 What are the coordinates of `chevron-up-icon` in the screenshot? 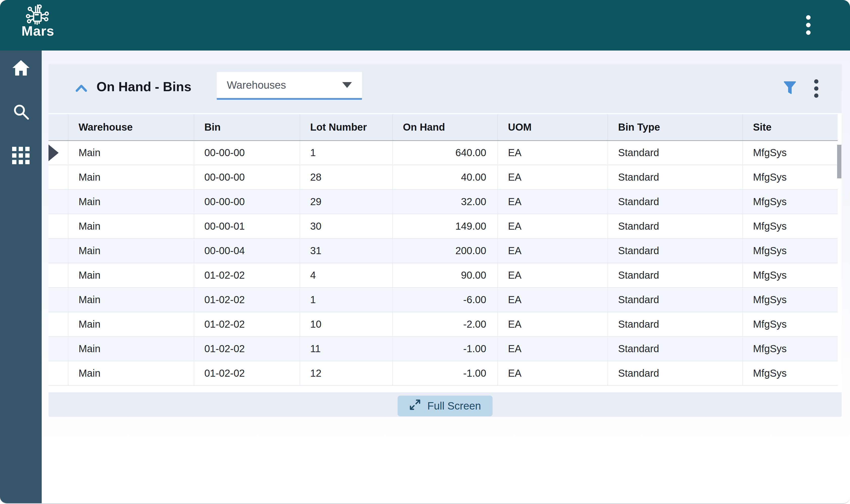 It's located at (82, 91).